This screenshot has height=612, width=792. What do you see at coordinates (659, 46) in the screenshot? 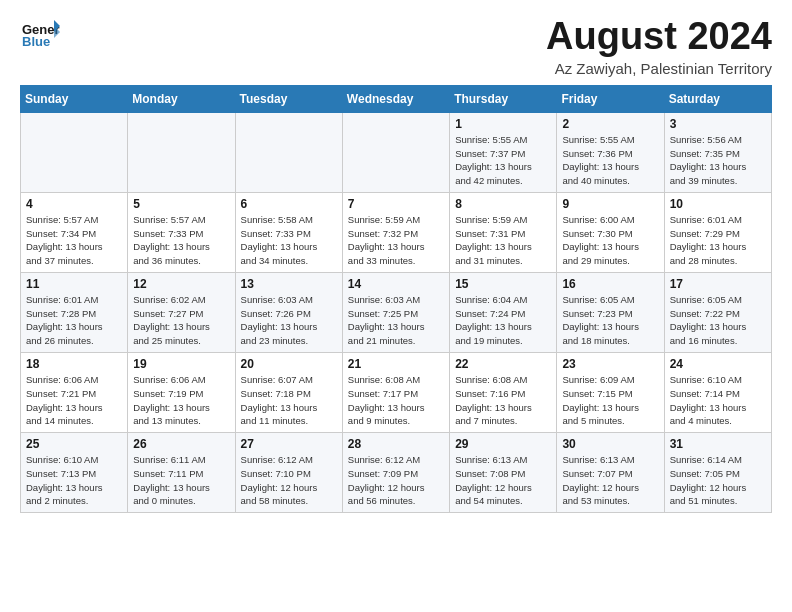
I see `title-area: August 2024 Az Zawiyah, Palestinian Terr…` at bounding box center [659, 46].